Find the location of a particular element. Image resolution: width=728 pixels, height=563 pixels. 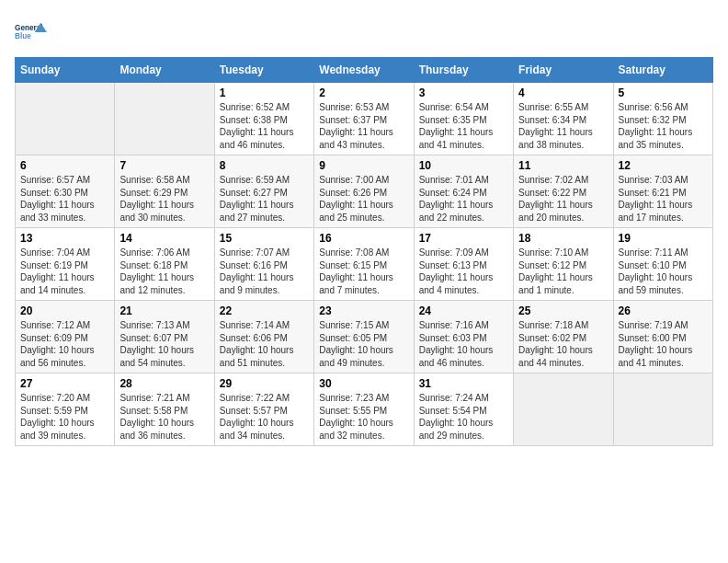

day-cell: 1Sunrise: 6:52 AM Sunset: 6:38 PM Daylig… is located at coordinates (264, 120).